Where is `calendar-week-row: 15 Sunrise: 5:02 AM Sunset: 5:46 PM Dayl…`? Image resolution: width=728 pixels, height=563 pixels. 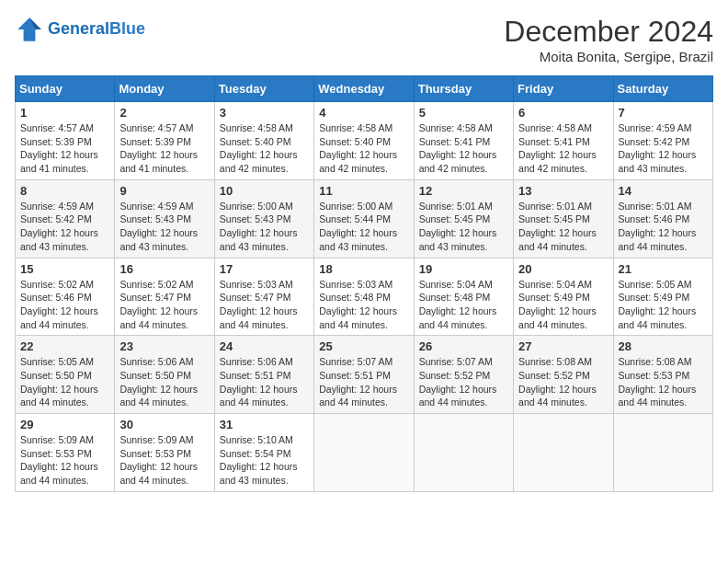 calendar-week-row: 15 Sunrise: 5:02 AM Sunset: 5:46 PM Dayl… is located at coordinates (364, 296).